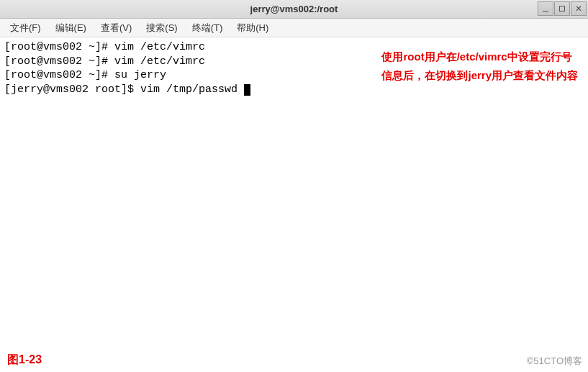 The width and height of the screenshot is (588, 372). I want to click on menu-edit: 编辑(E), so click(71, 28).